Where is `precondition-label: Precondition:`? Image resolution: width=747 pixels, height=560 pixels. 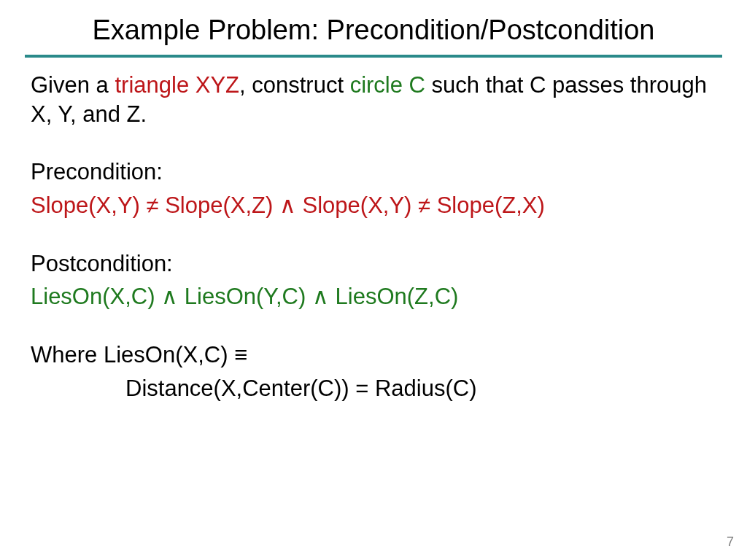
precondition-label: Precondition: is located at coordinates (374, 172).